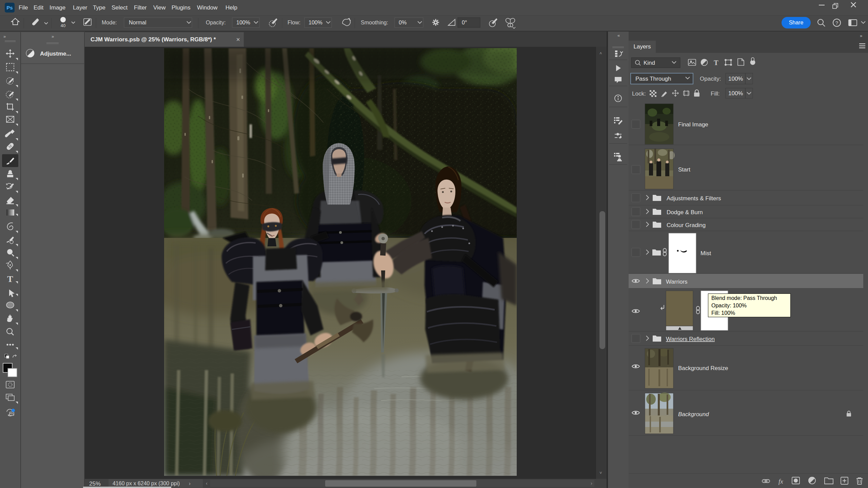  Describe the element at coordinates (138, 22) in the screenshot. I see `svg-text: Normal` at that location.